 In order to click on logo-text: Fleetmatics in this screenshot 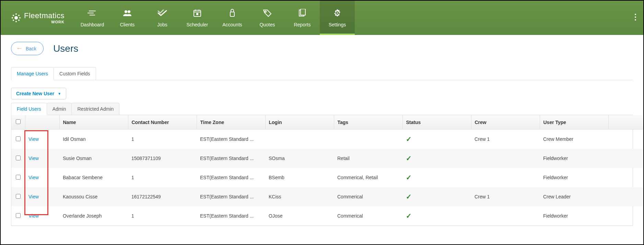, I will do `click(44, 16)`.